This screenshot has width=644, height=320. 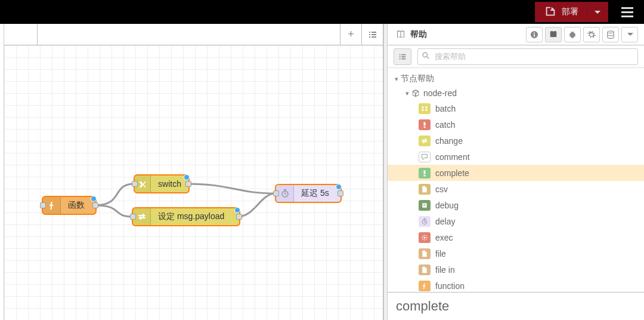 What do you see at coordinates (516, 306) in the screenshot?
I see `preview-title: complete` at bounding box center [516, 306].